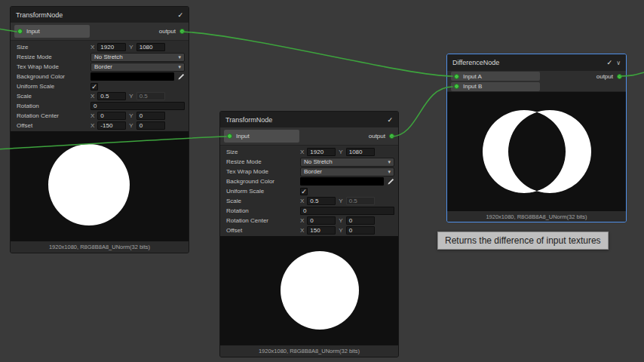 The height and width of the screenshot is (362, 644). What do you see at coordinates (54, 125) in the screenshot?
I see `offset-label: Offset` at bounding box center [54, 125].